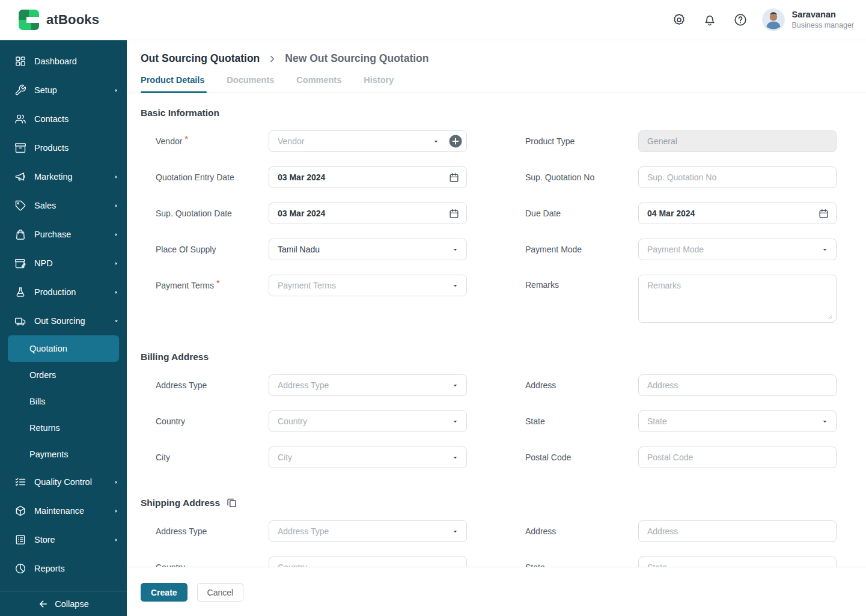 The height and width of the screenshot is (616, 866). I want to click on sidebar-item-production: Production, so click(64, 292).